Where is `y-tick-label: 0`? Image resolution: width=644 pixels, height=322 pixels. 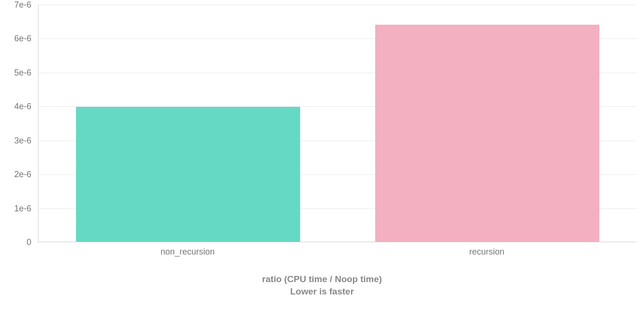
y-tick-label: 0 is located at coordinates (17, 242).